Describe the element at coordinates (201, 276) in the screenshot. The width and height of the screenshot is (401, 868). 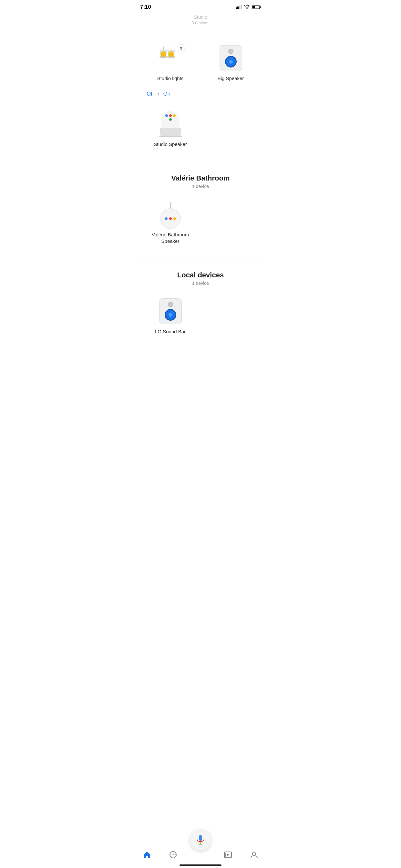
I see `local-section-header: Local devices 1 device` at that location.